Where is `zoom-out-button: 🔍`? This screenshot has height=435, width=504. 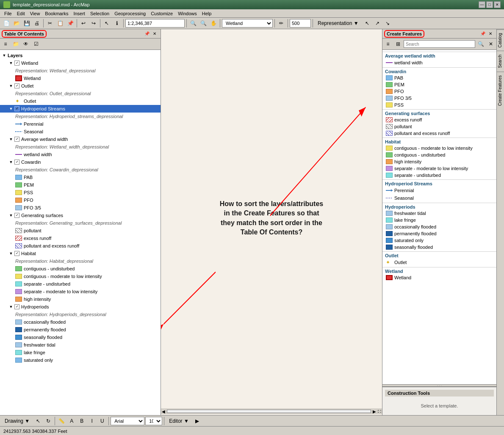
zoom-out-button: 🔍 is located at coordinates (203, 23).